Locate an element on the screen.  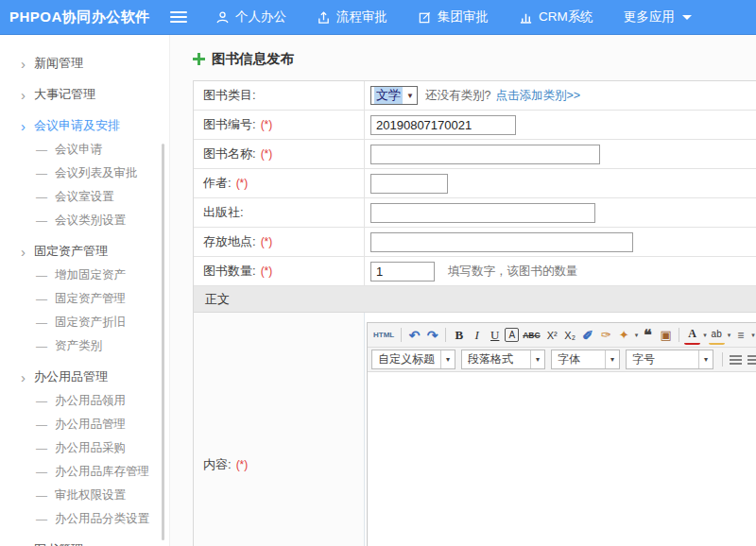
italic-icon: I is located at coordinates (476, 335).